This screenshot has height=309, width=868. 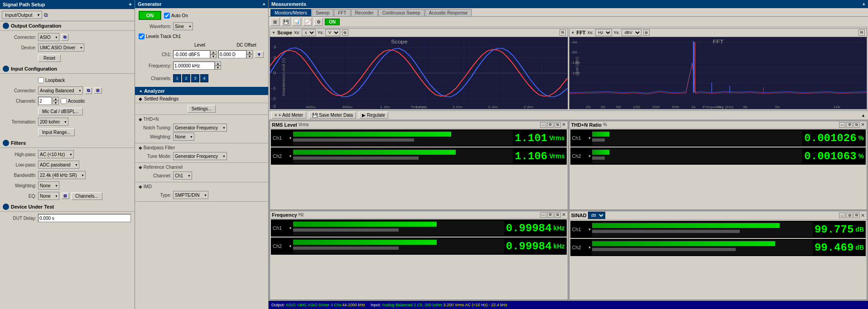 What do you see at coordinates (53, 122) in the screenshot?
I see `termination-select: 200 kohm` at bounding box center [53, 122].